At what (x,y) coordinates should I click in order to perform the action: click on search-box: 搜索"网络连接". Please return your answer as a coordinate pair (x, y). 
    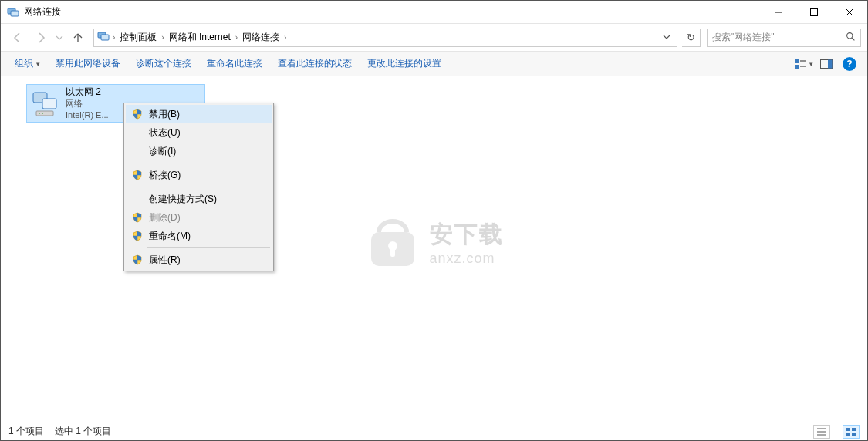
    Looking at the image, I should click on (784, 38).